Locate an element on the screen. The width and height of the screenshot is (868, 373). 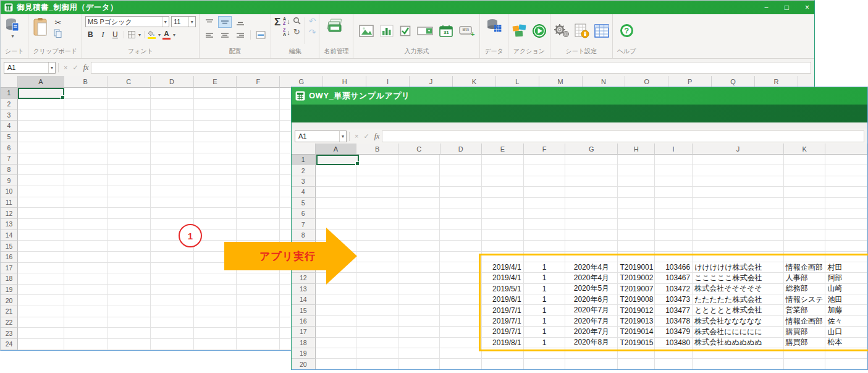
row-header-20: 20 is located at coordinates (304, 364).